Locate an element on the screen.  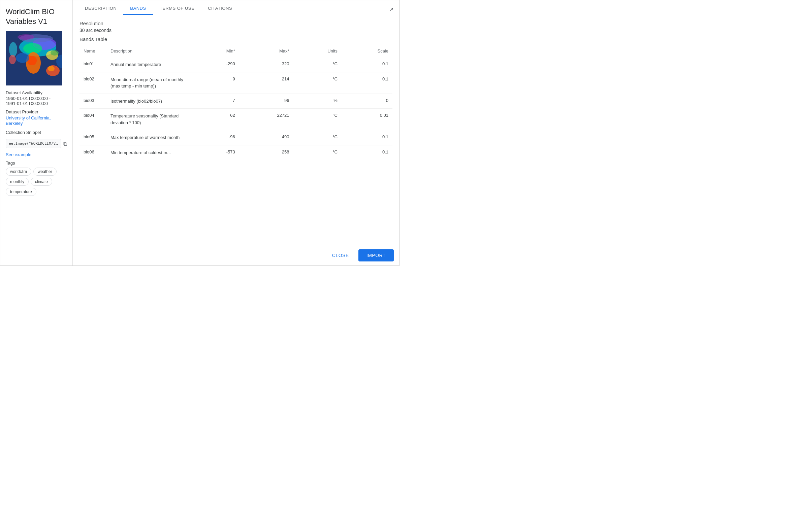
cell-min: -290 is located at coordinates (217, 65).